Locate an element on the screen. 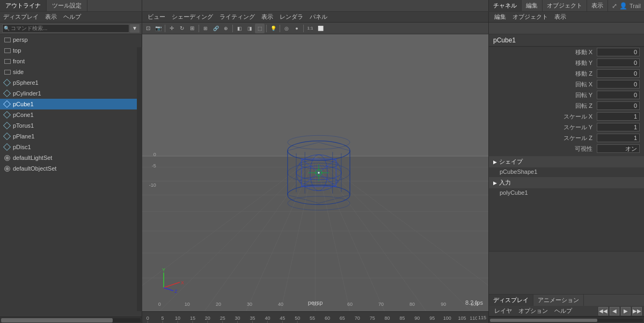  attr-row-rotate-z: 回転 Z is located at coordinates (567, 106).